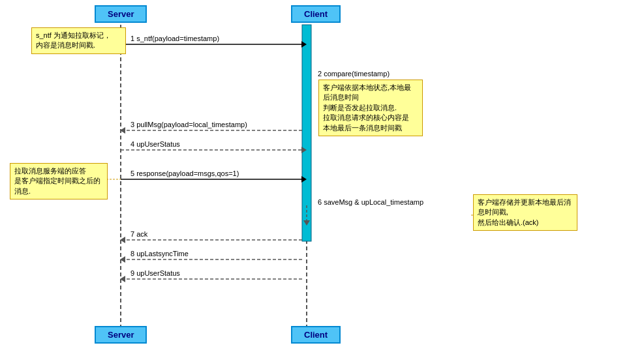 This screenshot has width=644, height=354. What do you see at coordinates (371, 108) in the screenshot?
I see `note2-box: 客户端依据本地状态,本地最后消息时间 判断是否发起拉取消息. 拉取消息请求的核心…` at bounding box center [371, 108].